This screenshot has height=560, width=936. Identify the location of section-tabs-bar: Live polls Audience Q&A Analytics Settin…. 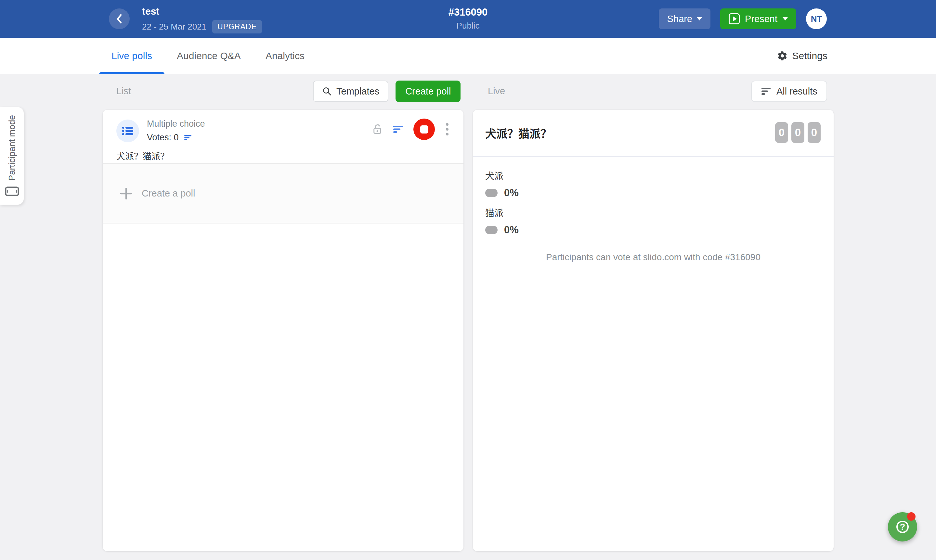
(468, 56).